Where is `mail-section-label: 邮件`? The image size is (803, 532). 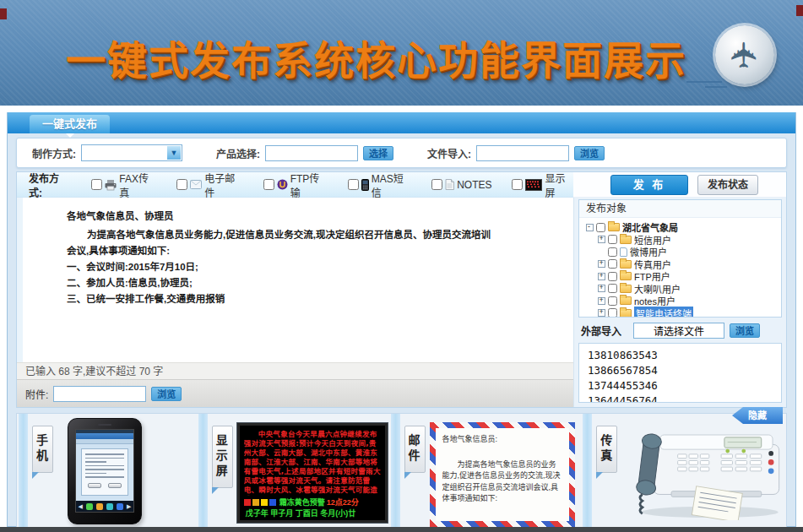 mail-section-label: 邮件 is located at coordinates (415, 449).